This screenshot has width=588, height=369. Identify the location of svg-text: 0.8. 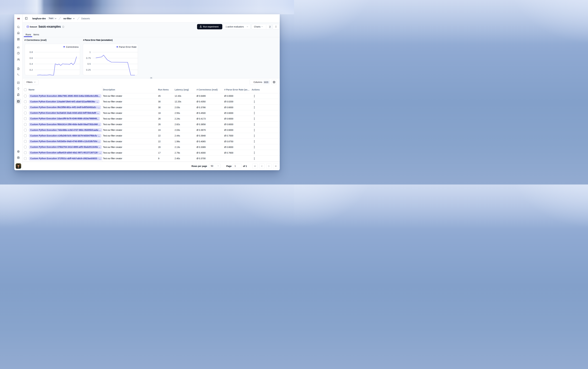
(31, 52).